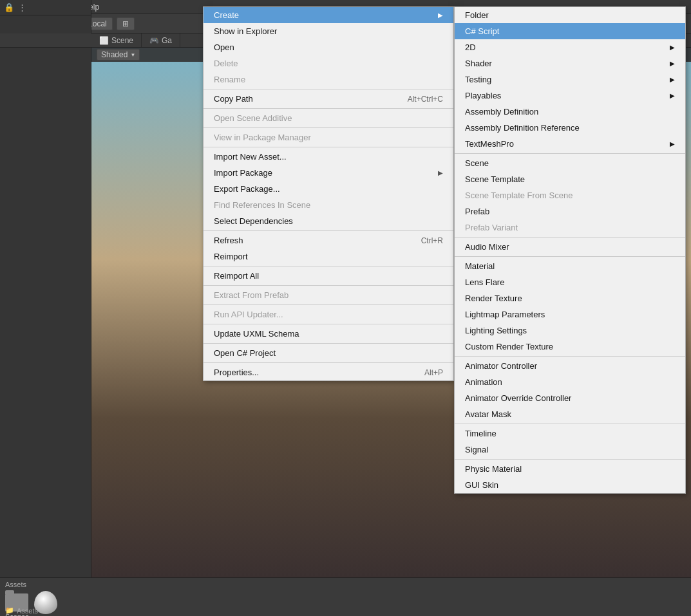 The width and height of the screenshot is (691, 616). What do you see at coordinates (570, 331) in the screenshot?
I see `submenu-item-lighting-settings: Lighting Settings` at bounding box center [570, 331].